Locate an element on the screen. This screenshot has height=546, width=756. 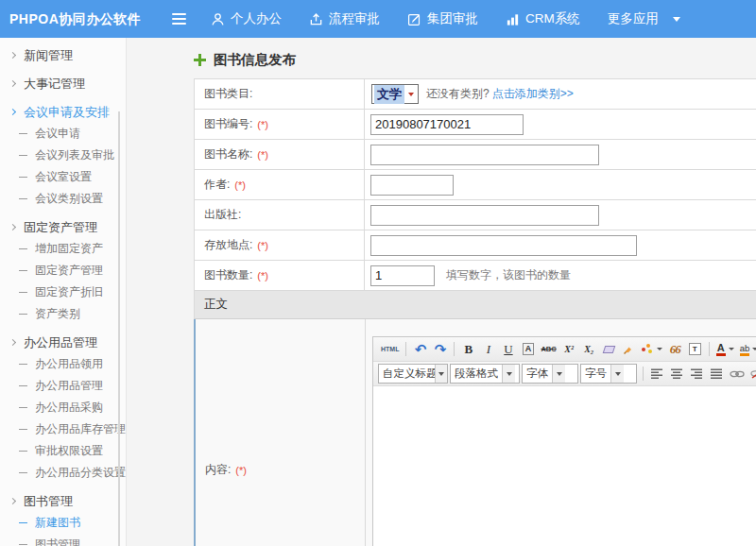
eraser-icon is located at coordinates (609, 350).